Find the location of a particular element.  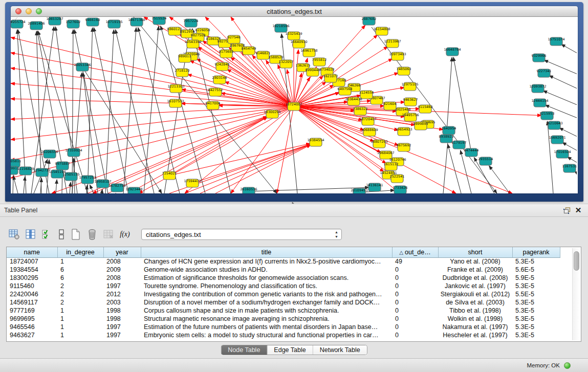

graph-node: 2522541 is located at coordinates (397, 179).